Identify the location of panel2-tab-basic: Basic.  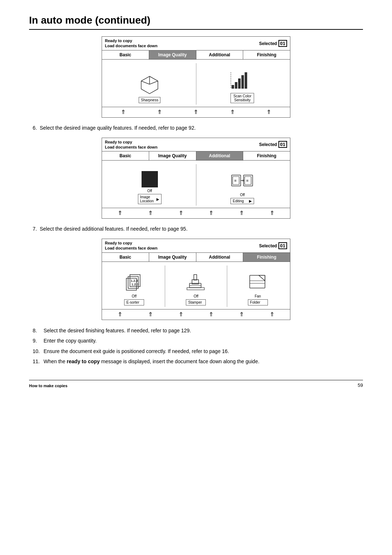
(126, 156).